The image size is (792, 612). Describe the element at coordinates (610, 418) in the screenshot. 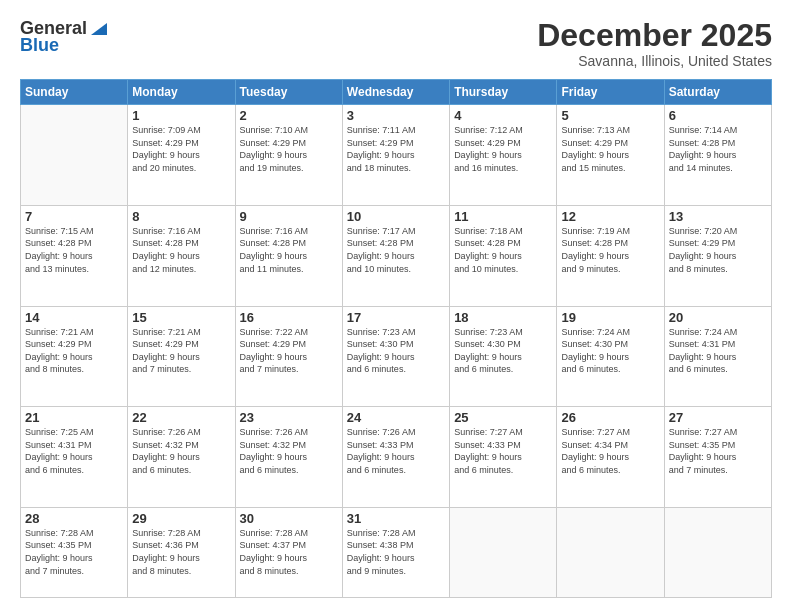

I see `day-number: 26` at that location.